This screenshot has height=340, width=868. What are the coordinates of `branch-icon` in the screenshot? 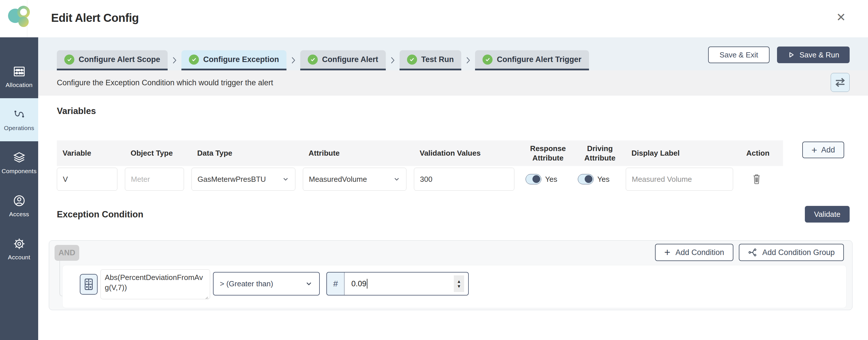 It's located at (753, 252).